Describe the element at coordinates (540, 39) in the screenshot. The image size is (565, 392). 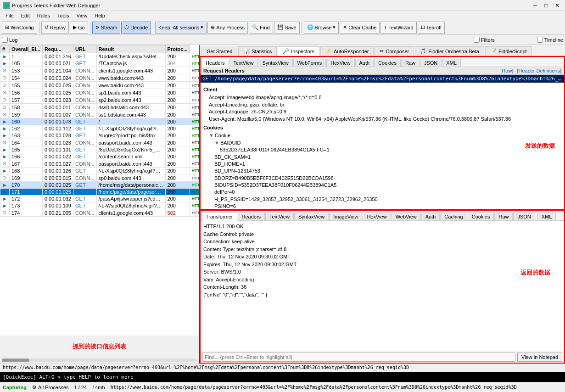
I see `timeline-check` at that location.